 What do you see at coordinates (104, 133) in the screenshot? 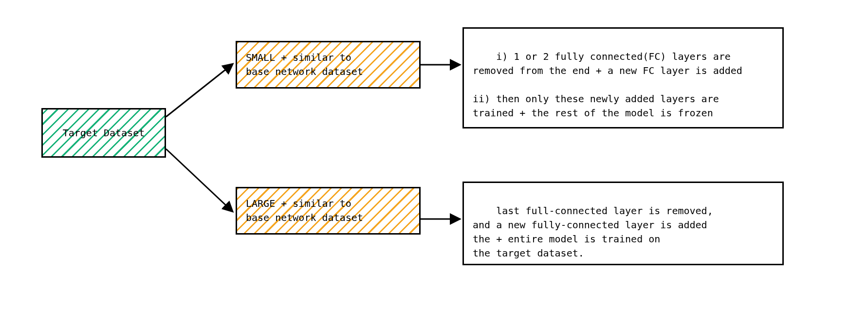
I see `node-target-dataset: Target Dataset` at bounding box center [104, 133].